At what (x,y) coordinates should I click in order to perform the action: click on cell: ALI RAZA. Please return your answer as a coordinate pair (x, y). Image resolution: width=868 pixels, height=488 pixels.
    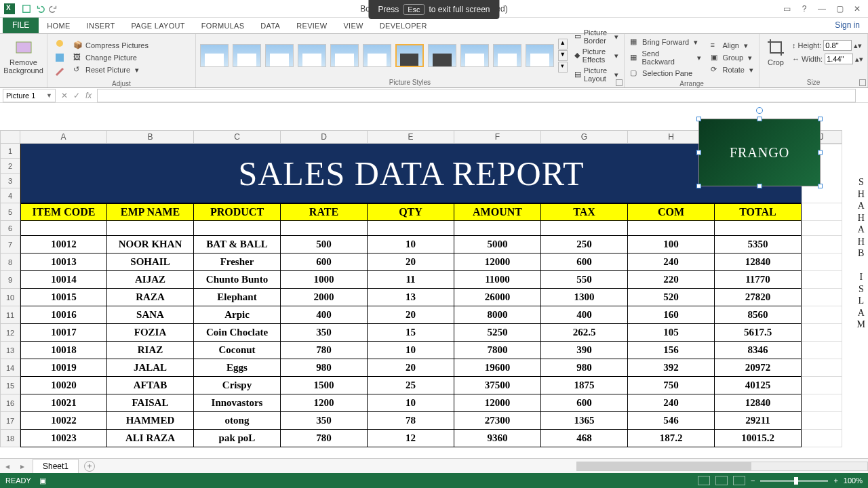
    Looking at the image, I should click on (151, 439).